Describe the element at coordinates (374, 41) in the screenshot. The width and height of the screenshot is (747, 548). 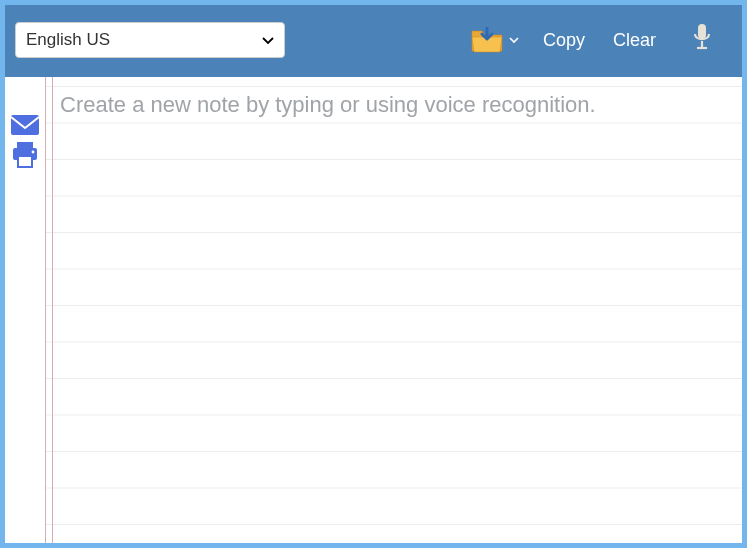
I see `toolbar: English US Copy` at that location.